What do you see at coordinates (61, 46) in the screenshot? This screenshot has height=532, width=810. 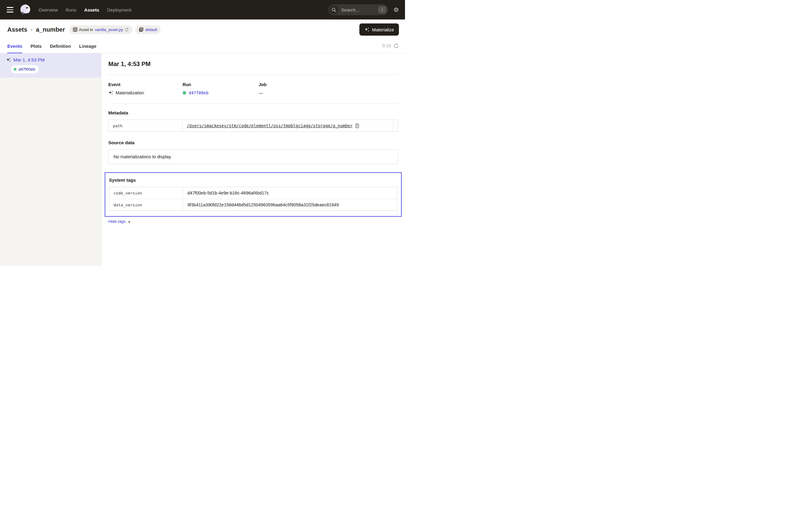 I see `tab-definition: Definition` at bounding box center [61, 46].